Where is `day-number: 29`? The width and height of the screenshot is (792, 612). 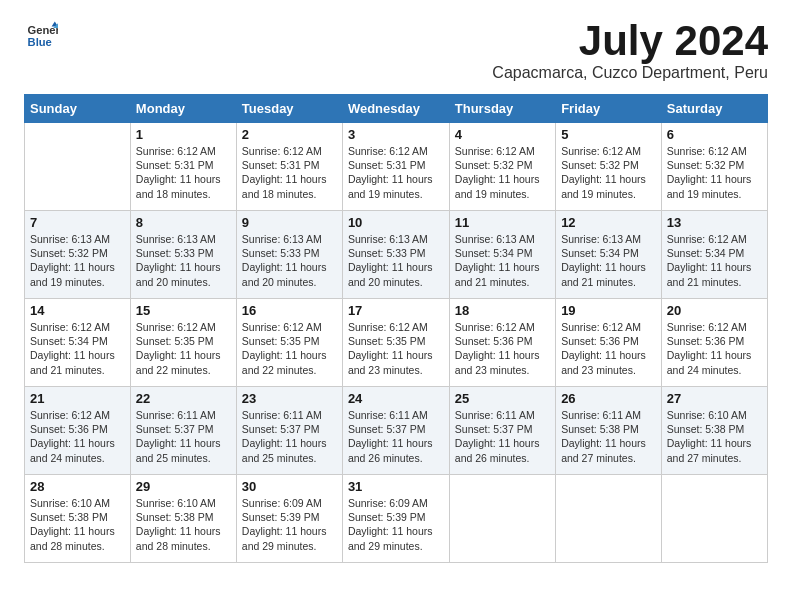 day-number: 29 is located at coordinates (184, 486).